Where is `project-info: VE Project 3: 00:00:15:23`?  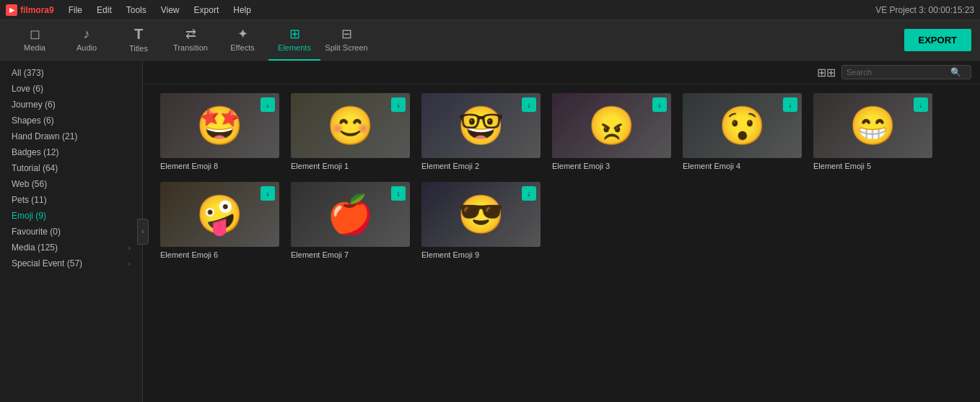 project-info: VE Project 3: 00:00:15:23 is located at coordinates (925, 10).